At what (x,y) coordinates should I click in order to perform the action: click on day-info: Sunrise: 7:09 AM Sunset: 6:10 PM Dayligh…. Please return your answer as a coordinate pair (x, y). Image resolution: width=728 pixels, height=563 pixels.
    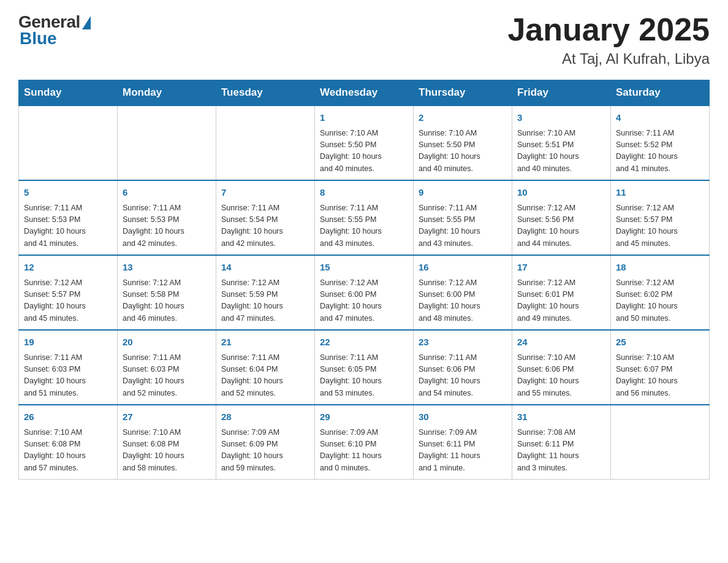
    Looking at the image, I should click on (364, 451).